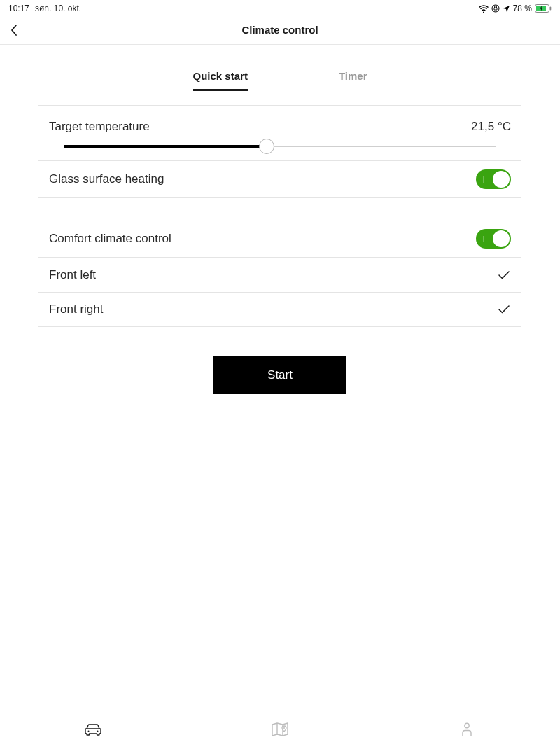 The height and width of the screenshot is (747, 560). I want to click on app-header: Climate control, so click(280, 30).